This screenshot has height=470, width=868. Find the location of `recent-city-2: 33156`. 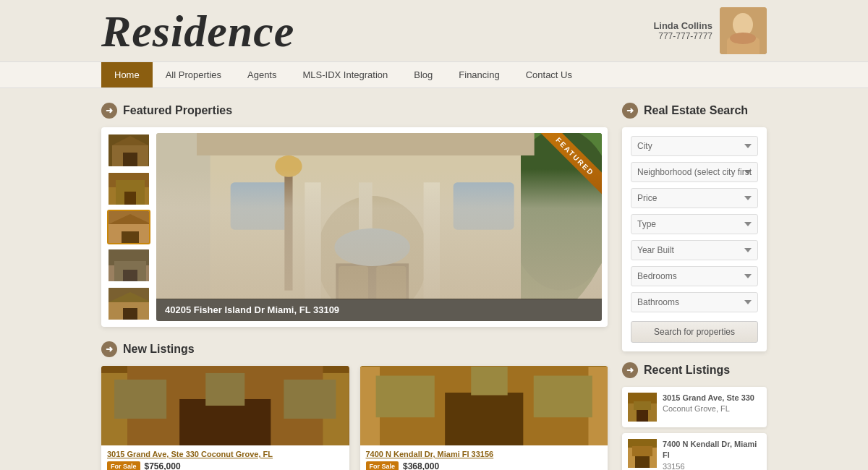

recent-city-2: 33156 is located at coordinates (712, 466).